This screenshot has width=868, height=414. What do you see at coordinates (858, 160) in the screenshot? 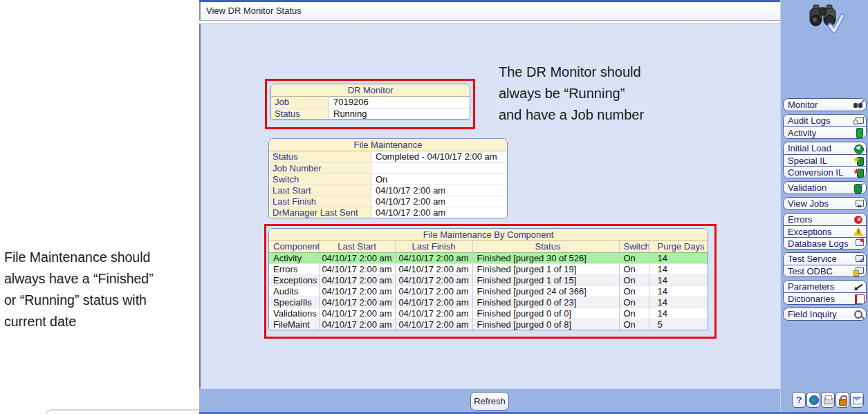
I see `special-il-icon` at bounding box center [858, 160].